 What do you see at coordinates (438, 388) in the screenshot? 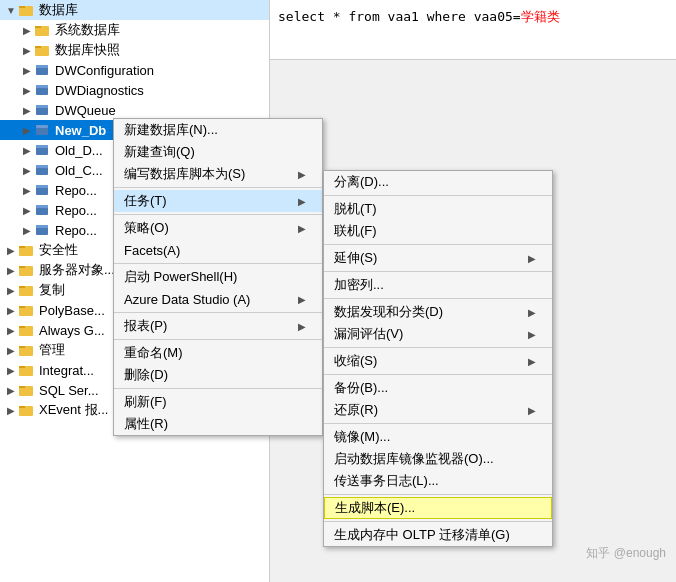
I see `menu-item-backup: 备份(B)...` at bounding box center [438, 388].